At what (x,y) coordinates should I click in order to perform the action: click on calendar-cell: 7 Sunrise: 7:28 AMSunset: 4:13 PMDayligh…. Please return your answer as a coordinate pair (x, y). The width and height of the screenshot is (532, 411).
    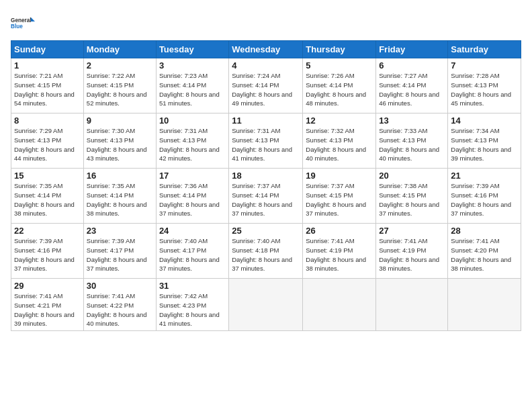
    Looking at the image, I should click on (485, 86).